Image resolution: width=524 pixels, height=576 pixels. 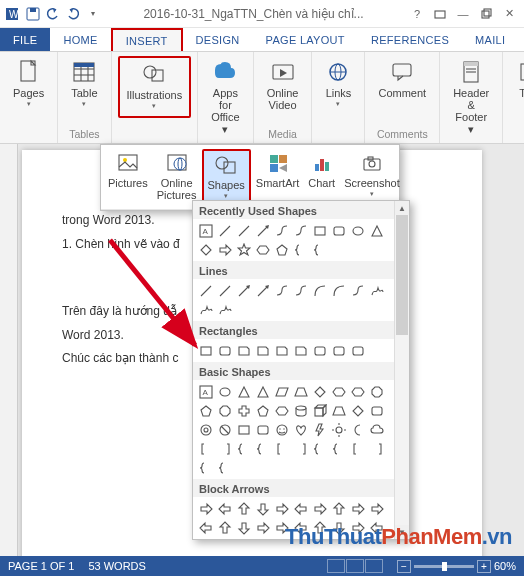 I want to click on zoom-level: 60%, so click(x=505, y=566).